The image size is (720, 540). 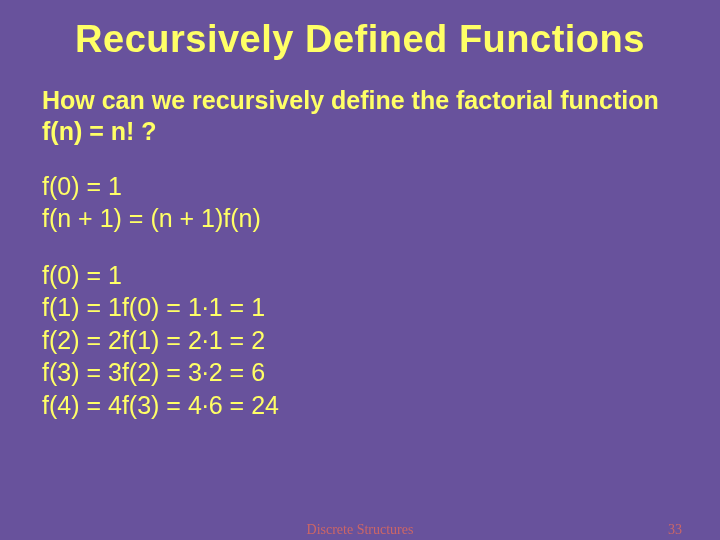 What do you see at coordinates (360, 40) in the screenshot?
I see `slide-title: Recursively Defined Functions` at bounding box center [360, 40].